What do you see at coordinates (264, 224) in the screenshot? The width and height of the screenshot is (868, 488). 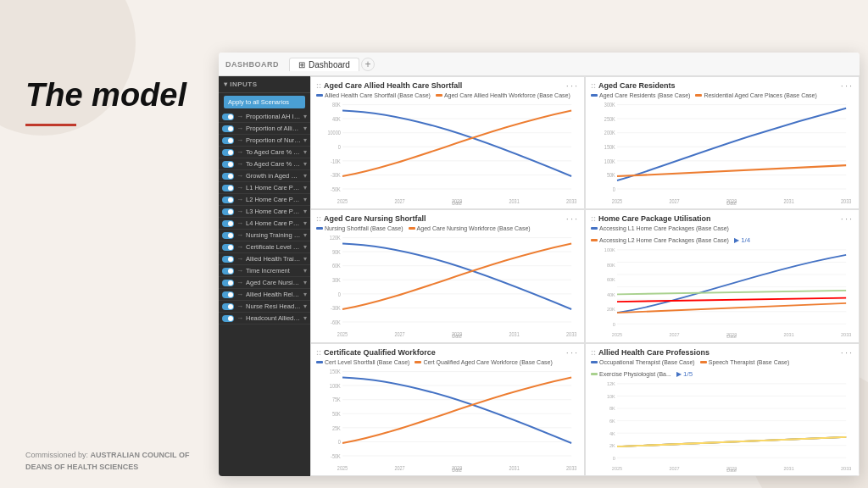 I see `sidebar-item-9: → L4 Home Care Pack... ▾` at bounding box center [264, 224].